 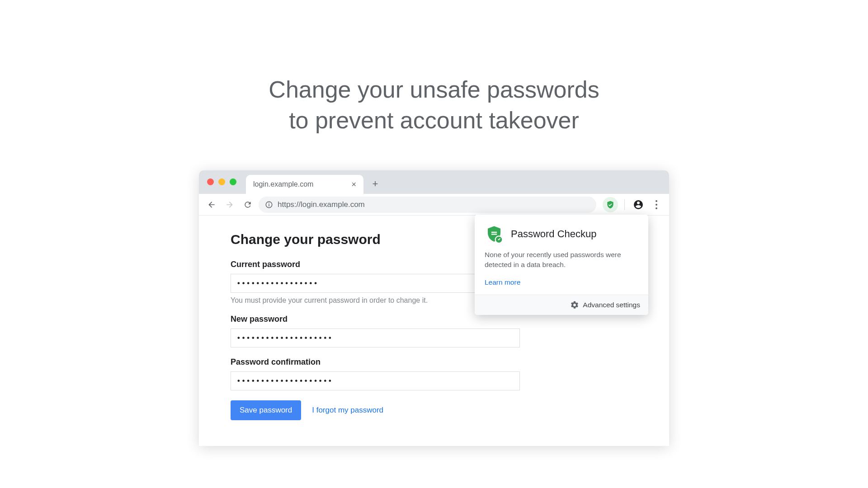 I want to click on advanced-settings-button: Advanced settings, so click(x=561, y=305).